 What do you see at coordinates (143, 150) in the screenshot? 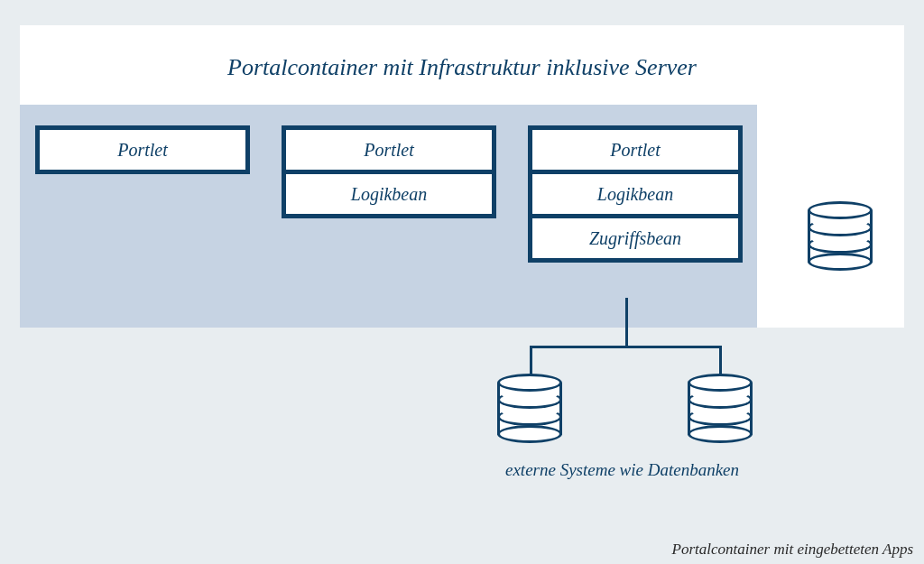
I see `app-stack-1: Portlet` at bounding box center [143, 150].